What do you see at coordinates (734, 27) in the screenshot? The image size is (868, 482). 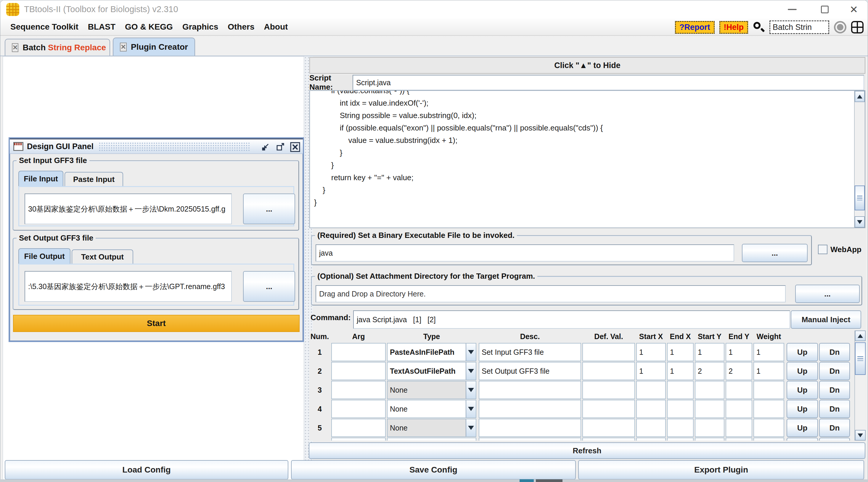 I see `help-button: !Help` at bounding box center [734, 27].